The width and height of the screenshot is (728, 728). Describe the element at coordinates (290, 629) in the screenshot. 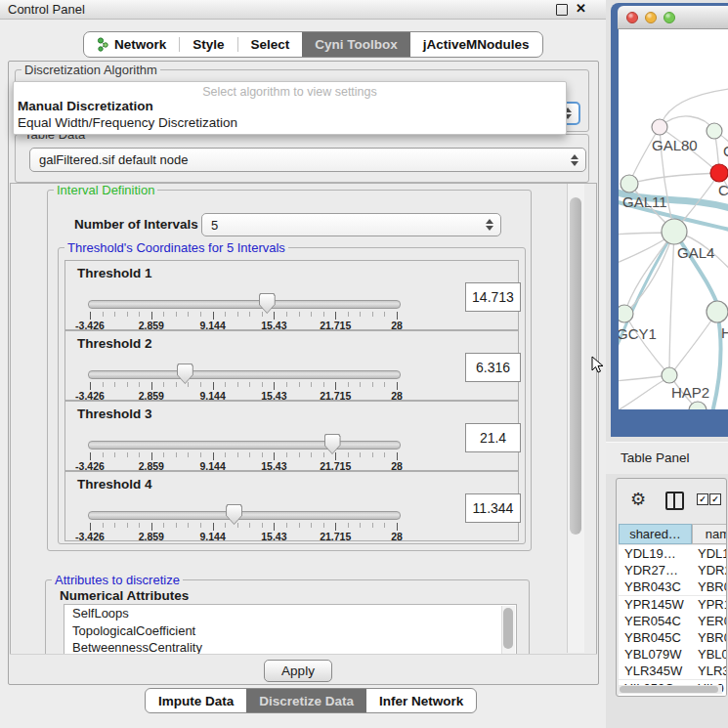

I see `attributes-listbox: SelfLoopsTopologicalCoefficientBetweenne…` at that location.